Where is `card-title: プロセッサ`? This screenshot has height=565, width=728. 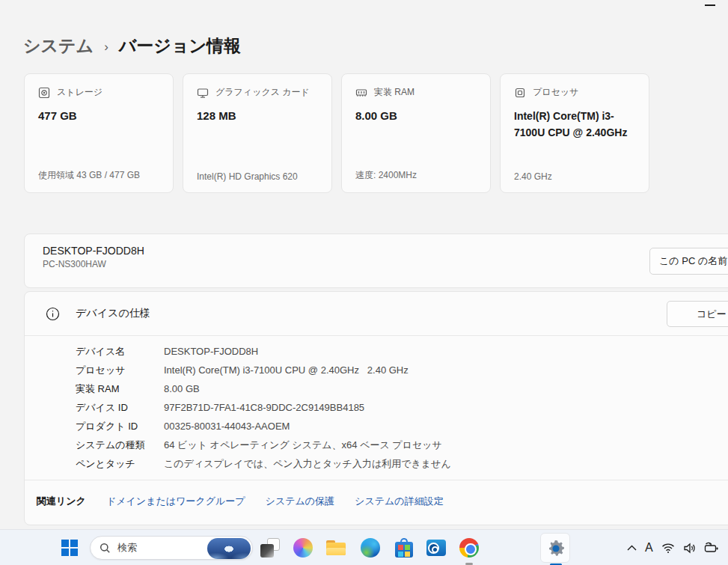
card-title: プロセッサ is located at coordinates (555, 93).